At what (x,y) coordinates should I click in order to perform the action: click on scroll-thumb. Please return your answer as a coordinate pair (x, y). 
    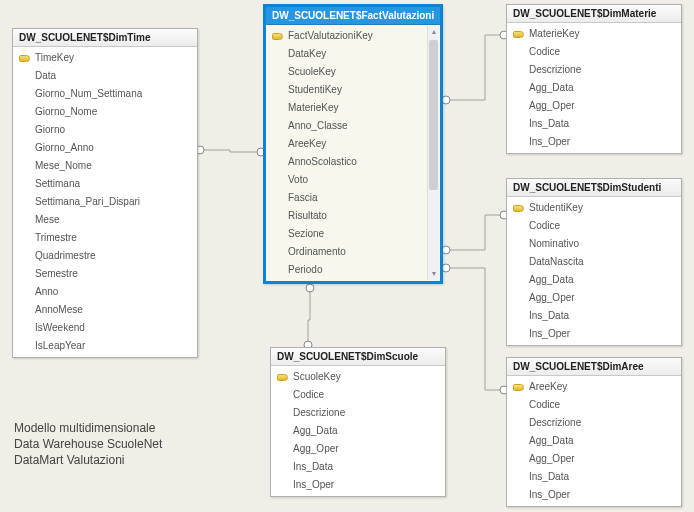
    Looking at the image, I should click on (434, 115).